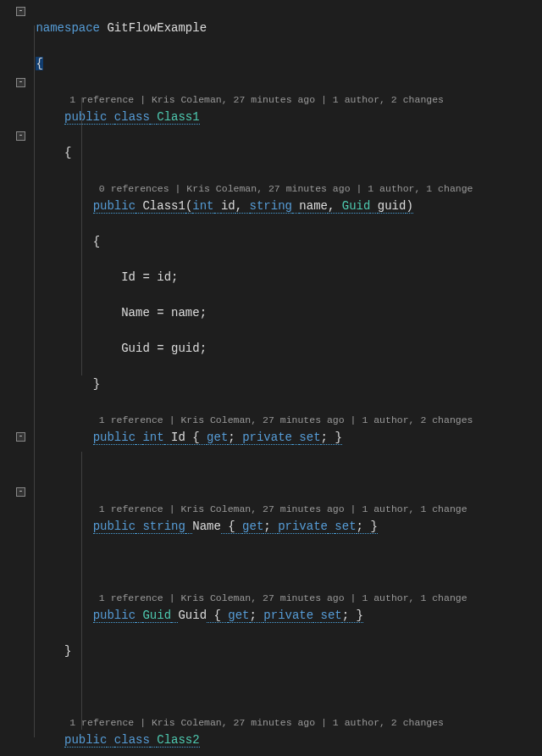 Image resolution: width=542 pixels, height=756 pixels. I want to click on param-name: guid, so click(392, 207).